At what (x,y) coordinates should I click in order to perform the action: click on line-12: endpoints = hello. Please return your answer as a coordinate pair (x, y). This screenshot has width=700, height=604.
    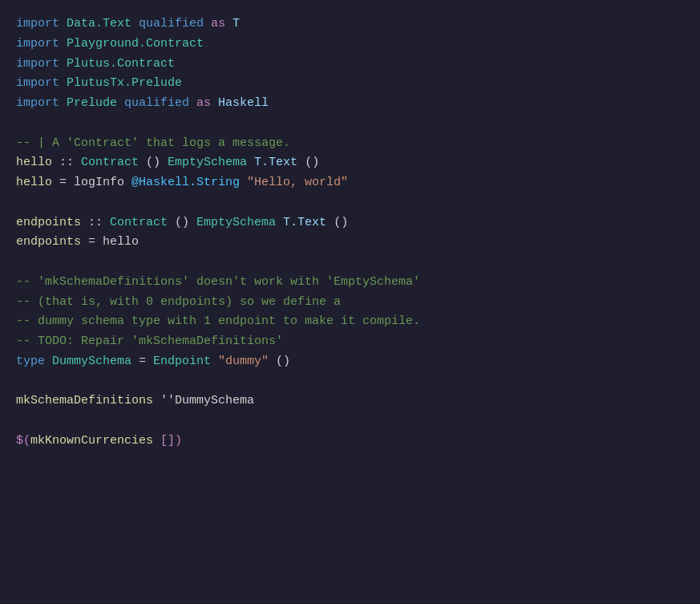
    Looking at the image, I should click on (350, 242).